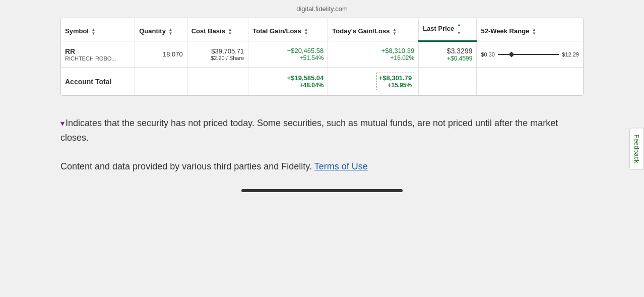  Describe the element at coordinates (528, 54) in the screenshot. I see `range-bar` at that location.